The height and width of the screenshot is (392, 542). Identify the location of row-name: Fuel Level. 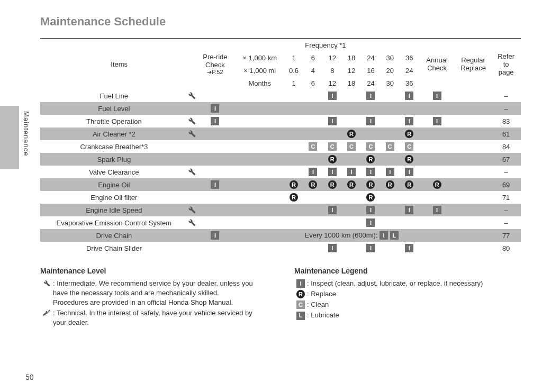
(112, 108).